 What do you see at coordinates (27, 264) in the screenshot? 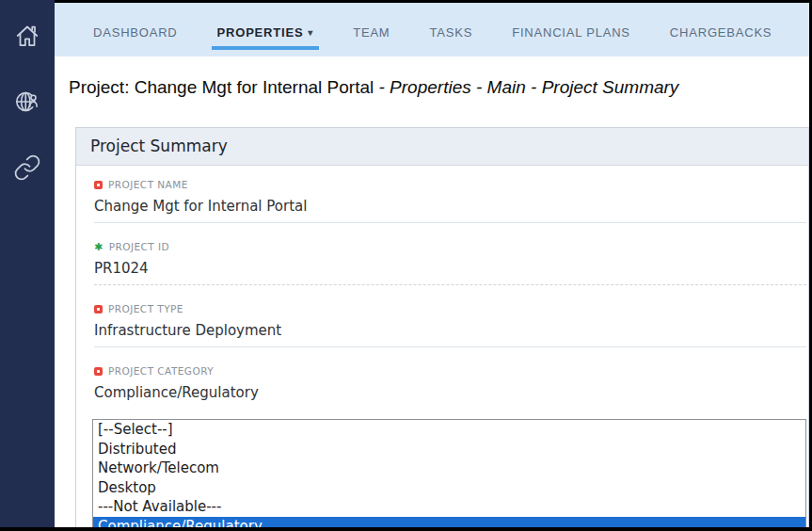
I see `icon-sidebar` at bounding box center [27, 264].